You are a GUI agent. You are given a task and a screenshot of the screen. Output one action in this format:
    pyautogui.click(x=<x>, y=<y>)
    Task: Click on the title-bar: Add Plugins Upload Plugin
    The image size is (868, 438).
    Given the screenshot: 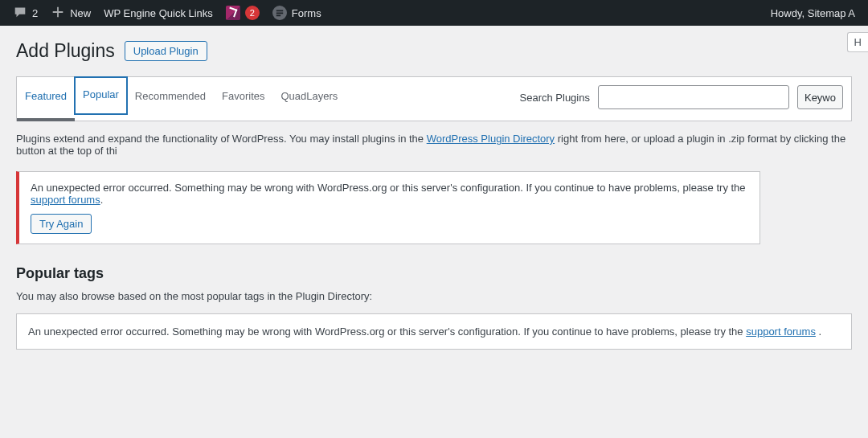 What is the action you would take?
    pyautogui.click(x=434, y=51)
    